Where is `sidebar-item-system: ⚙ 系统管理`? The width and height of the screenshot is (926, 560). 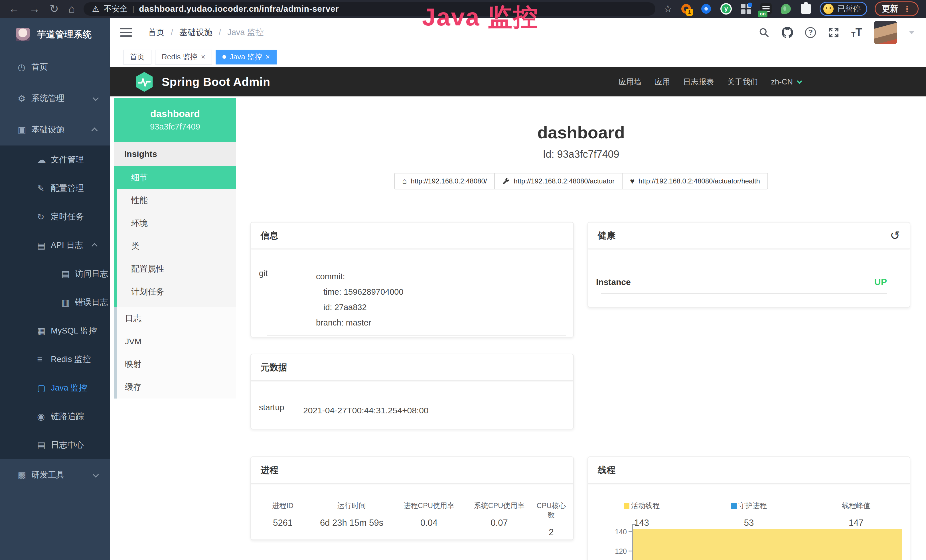
sidebar-item-system: ⚙ 系统管理 is located at coordinates (55, 98).